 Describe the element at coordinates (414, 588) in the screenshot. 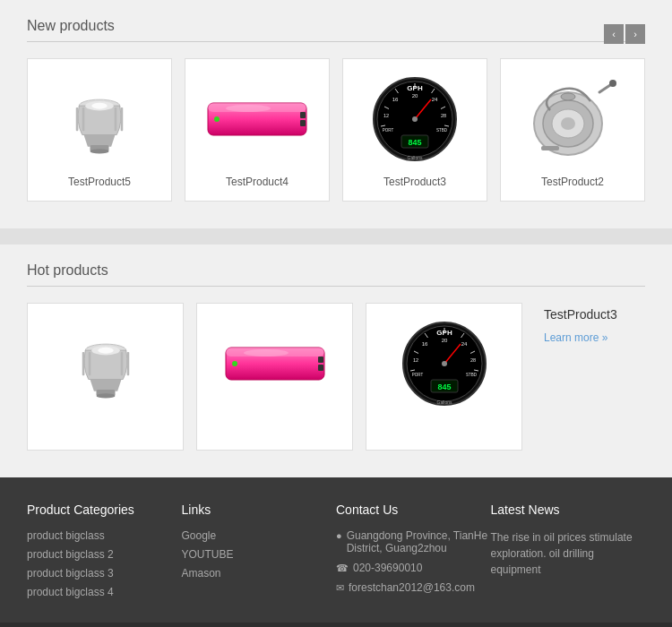

I see `contact-email: ✉ forestchan2012@163.com` at that location.